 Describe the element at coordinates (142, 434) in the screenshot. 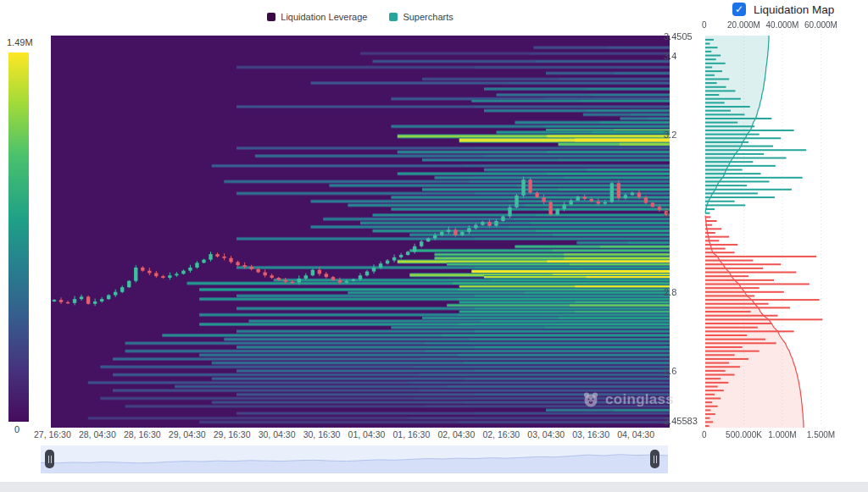

I see `time-tick-label: 28, 16:30` at that location.